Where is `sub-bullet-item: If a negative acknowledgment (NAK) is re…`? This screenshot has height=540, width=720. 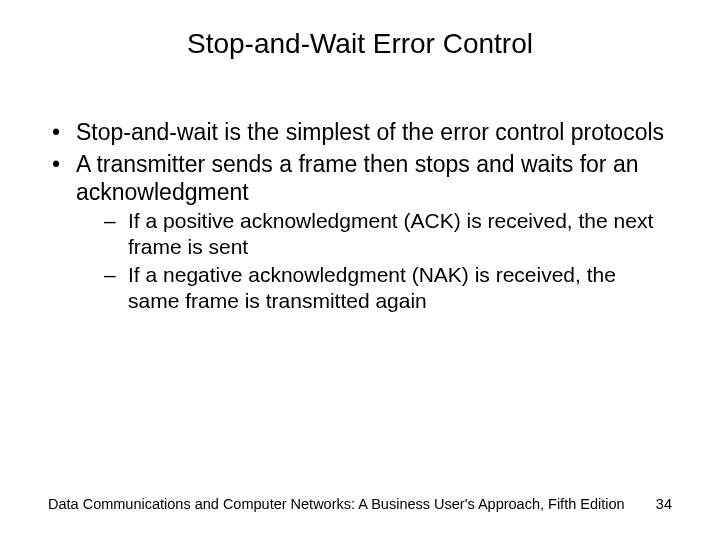
sub-bullet-item: If a negative acknowledgment (NAK) is re… is located at coordinates (374, 288).